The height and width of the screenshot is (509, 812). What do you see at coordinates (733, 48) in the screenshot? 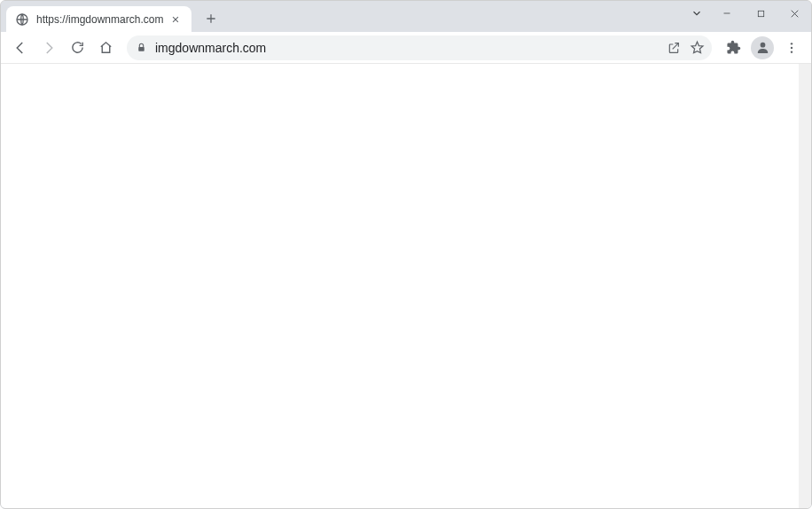
I see `extensions-button` at bounding box center [733, 48].